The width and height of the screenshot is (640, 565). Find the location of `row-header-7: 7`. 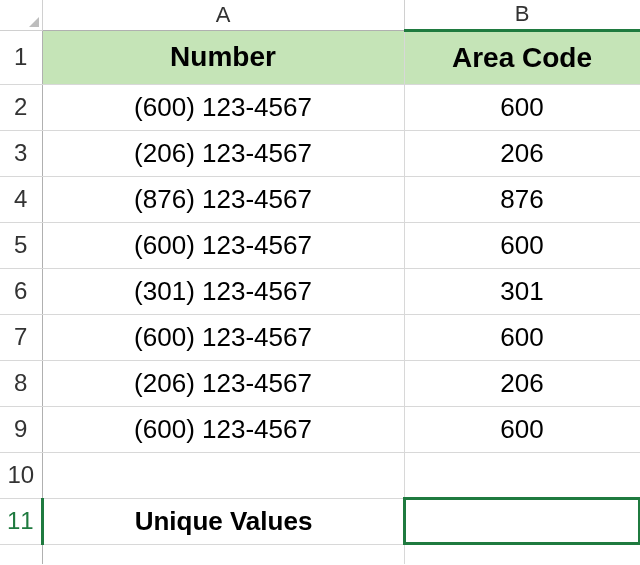

row-header-7: 7 is located at coordinates (21, 337).